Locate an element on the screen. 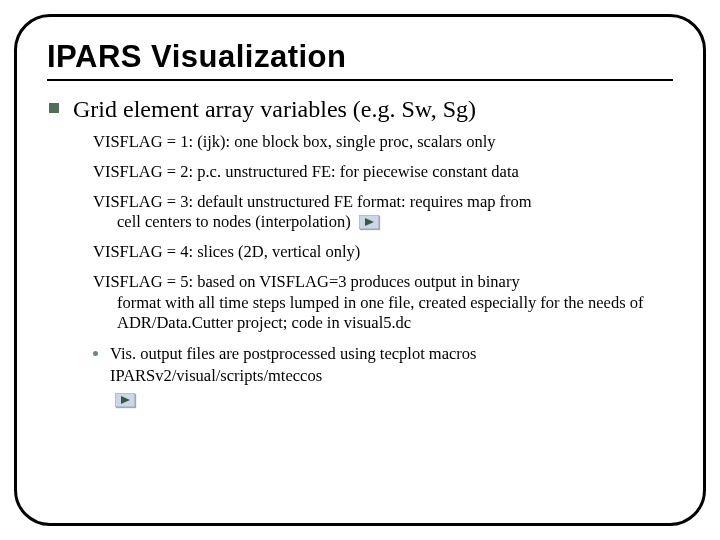 The height and width of the screenshot is (540, 720). list-item: VISFLAG = 3: default unstructured FE for… is located at coordinates (378, 212).